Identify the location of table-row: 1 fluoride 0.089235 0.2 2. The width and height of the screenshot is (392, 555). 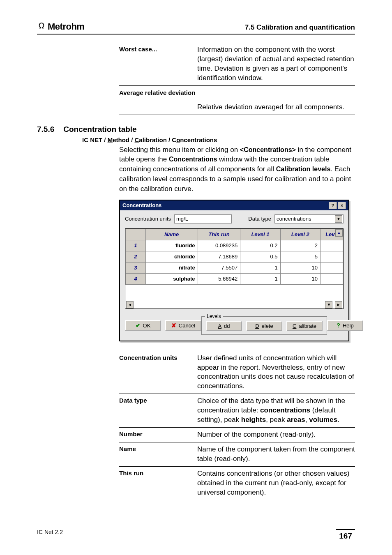
(234, 246).